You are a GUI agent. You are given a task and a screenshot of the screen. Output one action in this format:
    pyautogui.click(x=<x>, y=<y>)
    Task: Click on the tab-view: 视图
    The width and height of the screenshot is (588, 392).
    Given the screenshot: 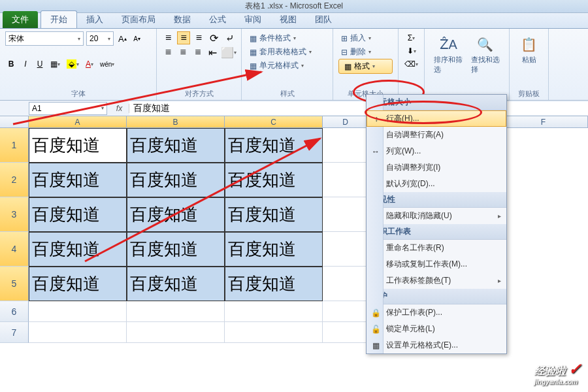 What is the action you would take?
    pyautogui.click(x=288, y=20)
    